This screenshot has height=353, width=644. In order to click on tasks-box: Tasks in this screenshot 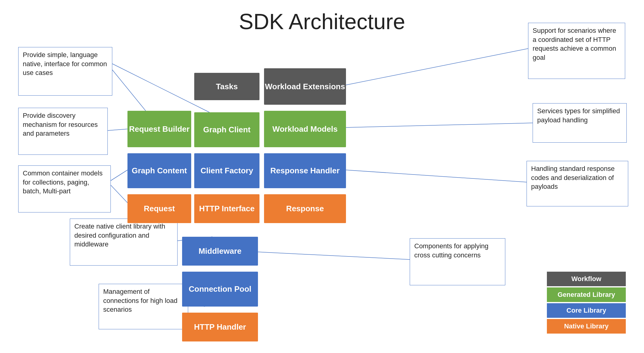, I will do `click(227, 87)`.